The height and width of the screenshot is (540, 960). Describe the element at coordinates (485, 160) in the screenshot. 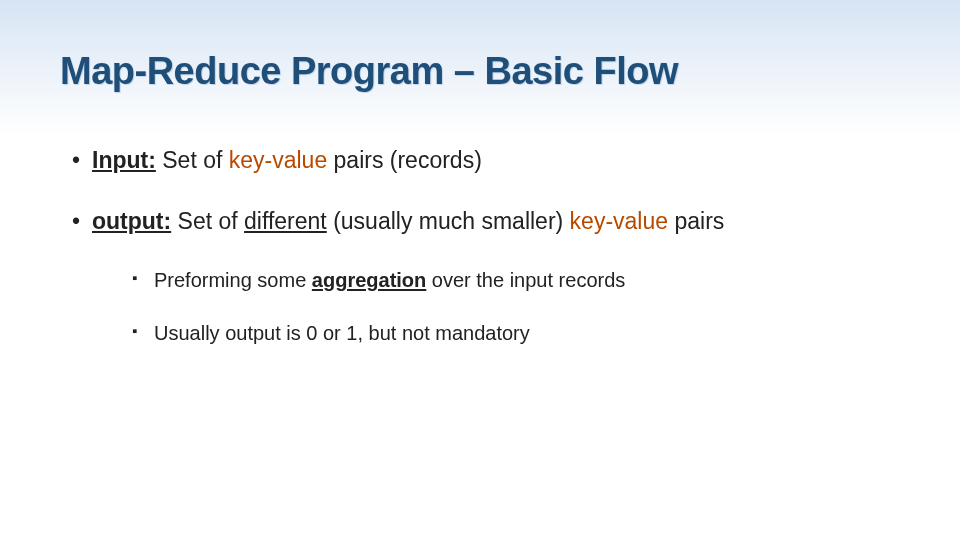

I see `bullet-input: Input: Set of key-value pairs (records)` at that location.